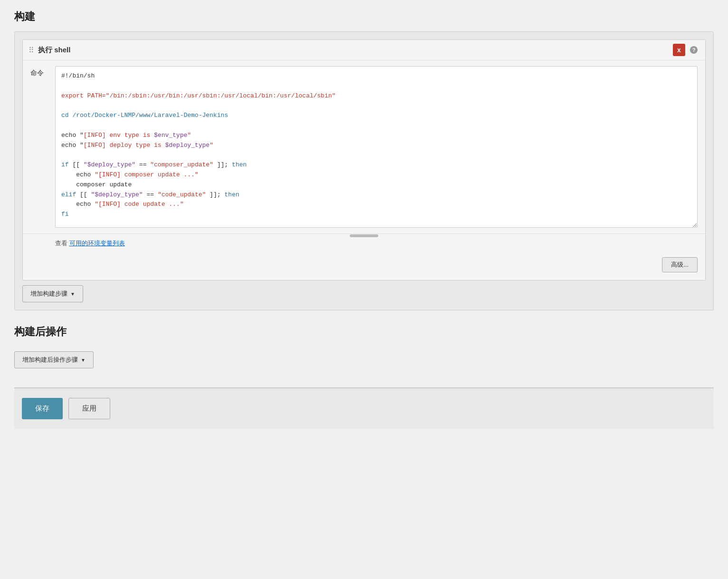 This screenshot has height=579, width=728. I want to click on command-label: 命令, so click(39, 72).